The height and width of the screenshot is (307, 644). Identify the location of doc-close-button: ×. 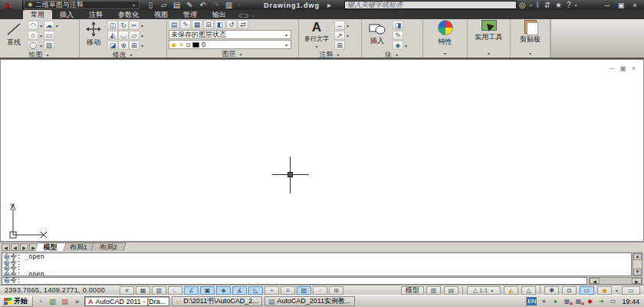
(633, 68).